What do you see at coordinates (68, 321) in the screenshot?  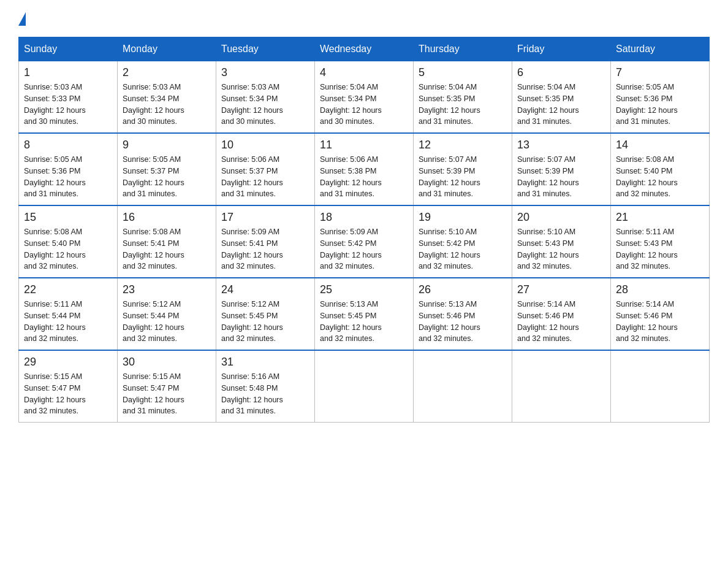 I see `day-info: Sunrise: 5:11 AMSunset: 5:44 PMDaylight:…` at bounding box center [68, 321].